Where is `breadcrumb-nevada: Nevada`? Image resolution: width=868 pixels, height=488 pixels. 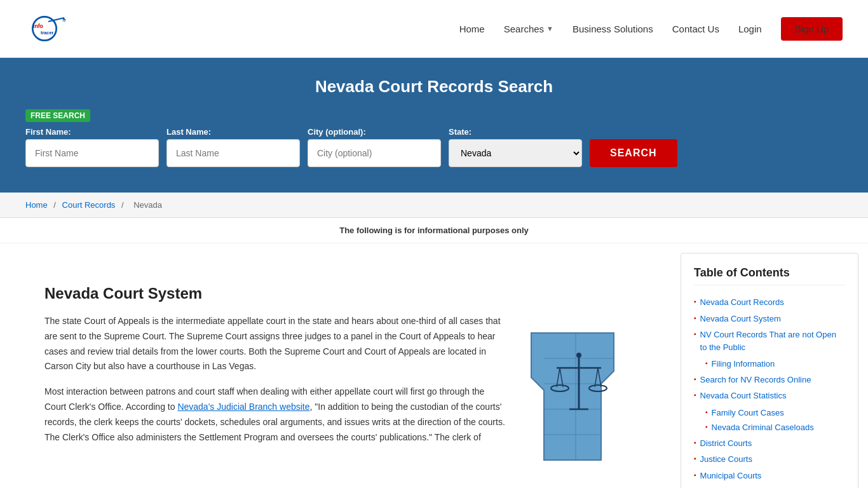 breadcrumb-nevada: Nevada is located at coordinates (147, 205).